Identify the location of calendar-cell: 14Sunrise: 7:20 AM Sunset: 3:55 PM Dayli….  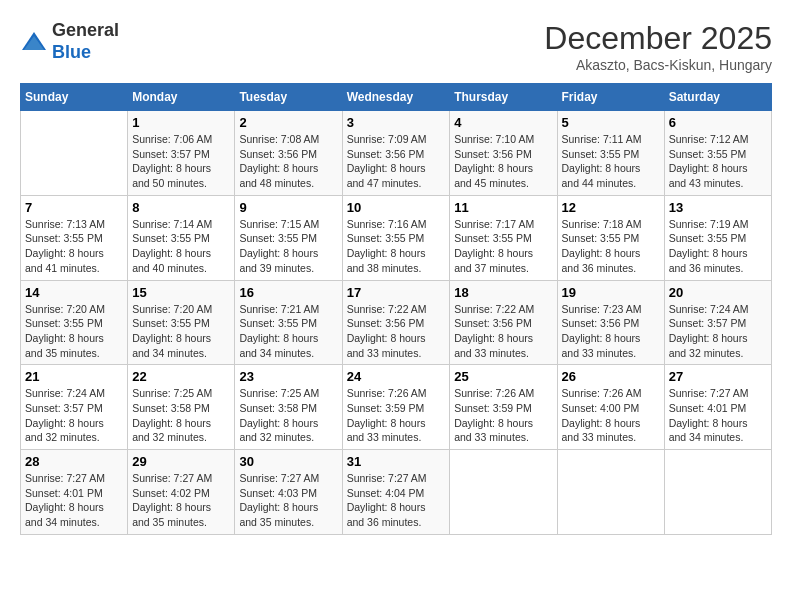
(74, 322).